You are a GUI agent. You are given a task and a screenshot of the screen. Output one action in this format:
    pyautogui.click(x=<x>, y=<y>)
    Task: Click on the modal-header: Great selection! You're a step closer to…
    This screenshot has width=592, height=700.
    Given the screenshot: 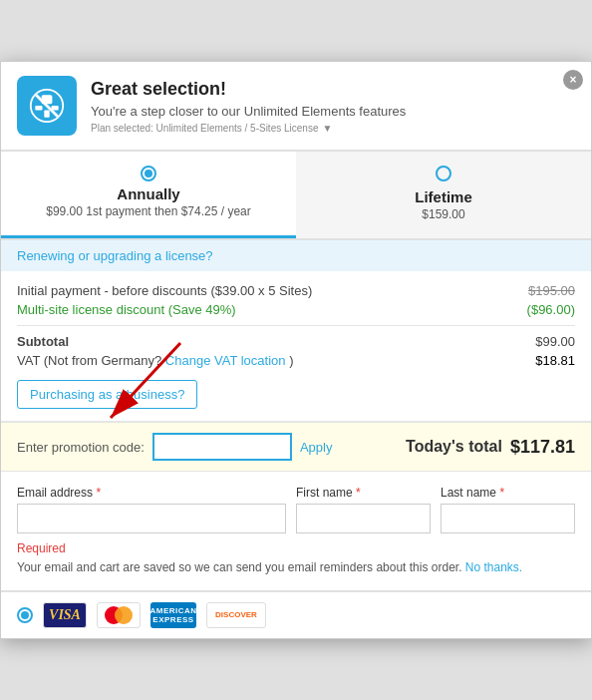 What is the action you would take?
    pyautogui.click(x=296, y=106)
    